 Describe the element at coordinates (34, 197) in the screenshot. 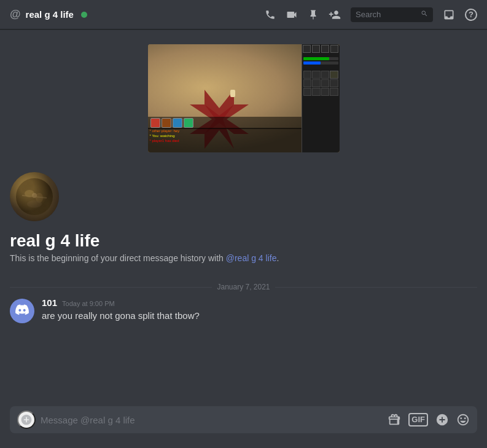

I see `avatar` at that location.